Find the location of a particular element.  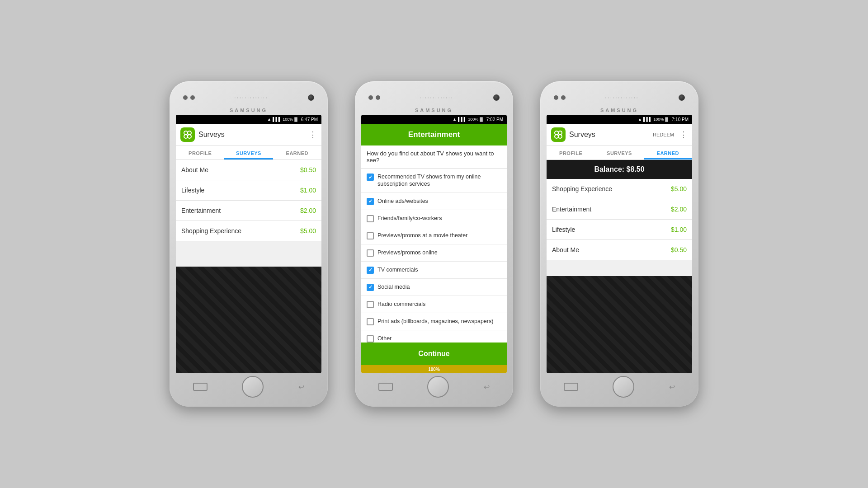

phone-1-camera is located at coordinates (311, 98).